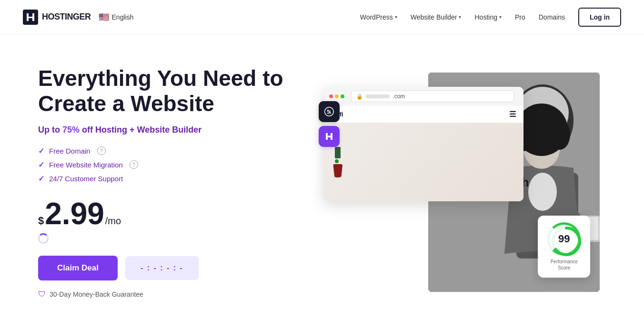 This screenshot has height=311, width=644. What do you see at coordinates (423, 96) in the screenshot?
I see `browser-bar: 🔒 .com` at bounding box center [423, 96].